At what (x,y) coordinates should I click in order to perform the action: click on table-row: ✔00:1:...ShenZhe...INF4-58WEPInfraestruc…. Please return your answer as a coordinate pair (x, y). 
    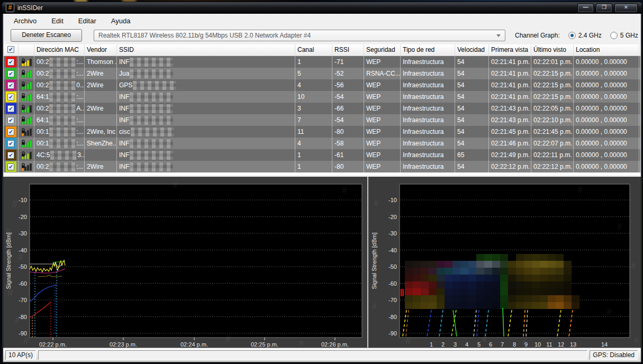
    Looking at the image, I should click on (322, 143).